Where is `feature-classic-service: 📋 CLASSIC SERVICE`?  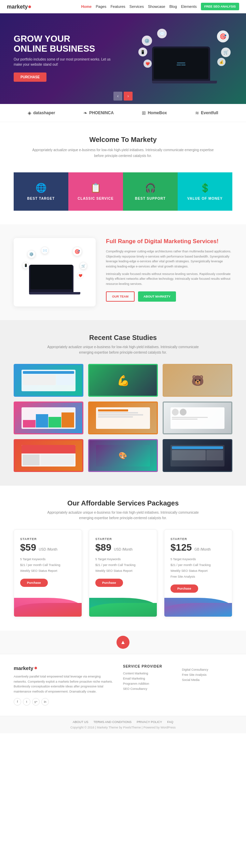 feature-classic-service: 📋 CLASSIC SERVICE is located at coordinates (96, 192).